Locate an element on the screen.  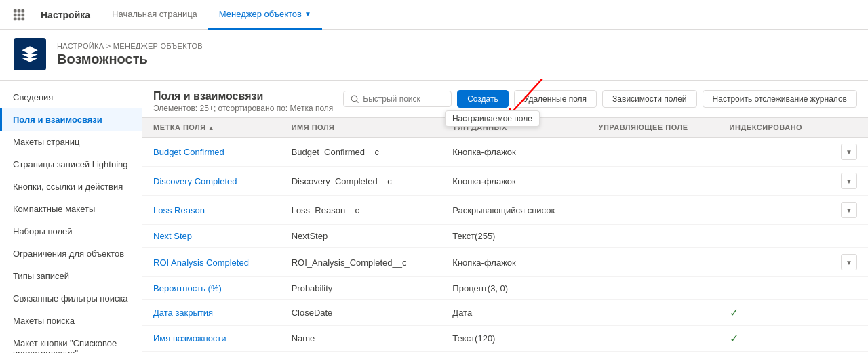
field-label-link: Вероятность (%) is located at coordinates (187, 289).